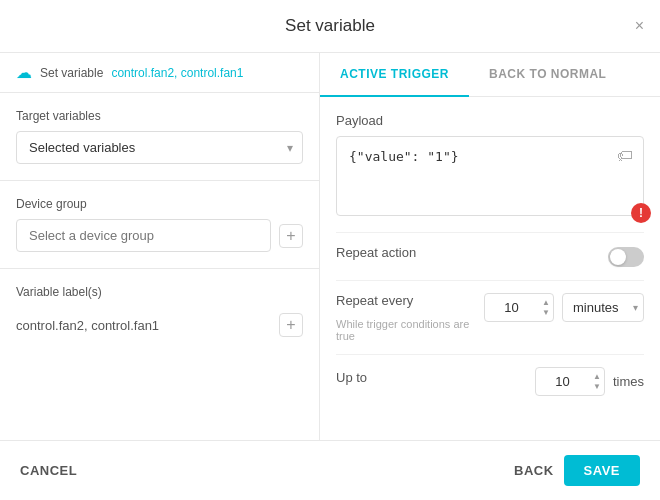 The height and width of the screenshot is (500, 660). What do you see at coordinates (546, 313) in the screenshot?
I see `repeat-every-down: ▼` at bounding box center [546, 313].